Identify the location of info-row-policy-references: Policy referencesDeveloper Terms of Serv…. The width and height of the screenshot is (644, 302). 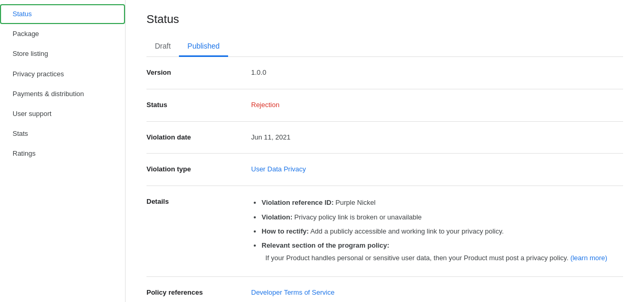
(385, 289).